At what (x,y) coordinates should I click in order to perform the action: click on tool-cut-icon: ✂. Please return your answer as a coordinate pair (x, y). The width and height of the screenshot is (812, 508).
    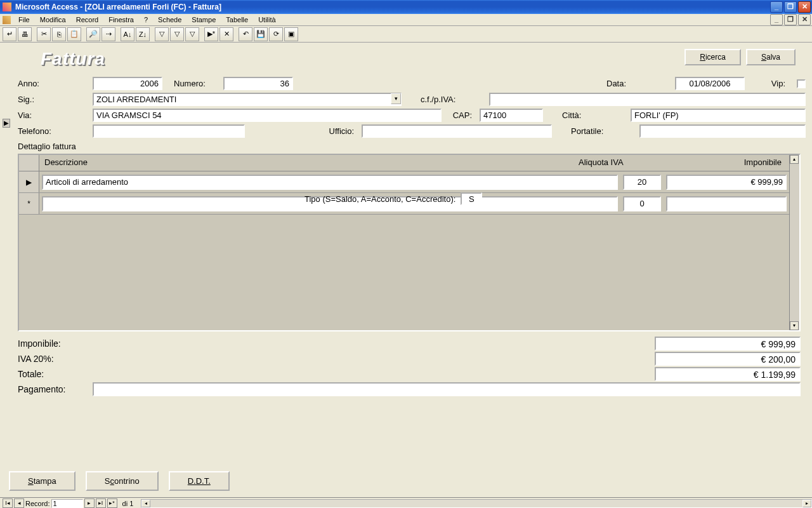
    Looking at the image, I should click on (44, 34).